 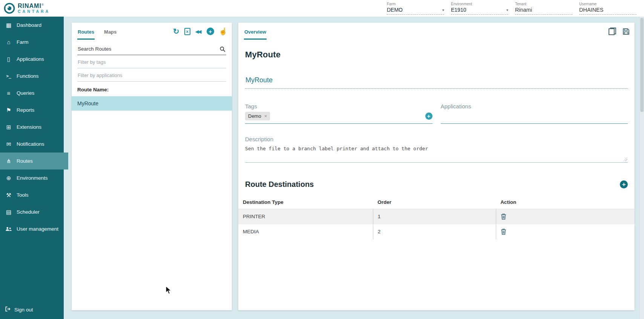 I want to click on detail-actions, so click(x=619, y=32).